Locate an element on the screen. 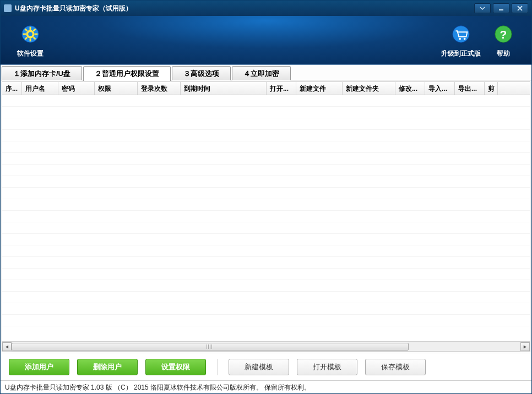 This screenshot has width=532, height=394. column-header: 用户名 is located at coordinates (40, 88).